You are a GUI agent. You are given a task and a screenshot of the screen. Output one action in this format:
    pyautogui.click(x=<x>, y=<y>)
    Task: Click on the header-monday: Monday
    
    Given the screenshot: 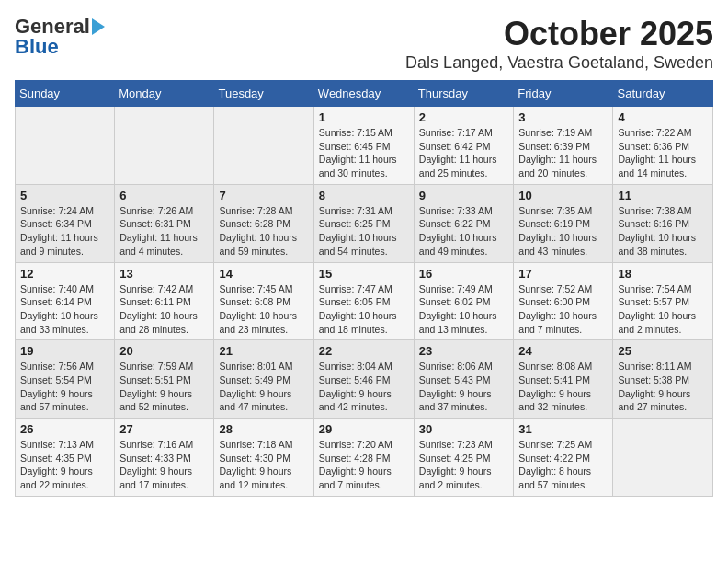 What is the action you would take?
    pyautogui.click(x=165, y=94)
    